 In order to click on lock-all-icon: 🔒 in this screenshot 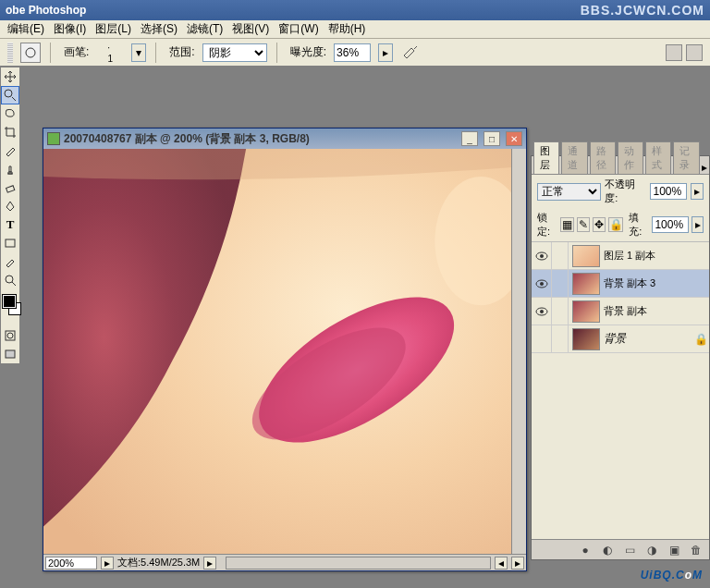, I will do `click(616, 225)`.